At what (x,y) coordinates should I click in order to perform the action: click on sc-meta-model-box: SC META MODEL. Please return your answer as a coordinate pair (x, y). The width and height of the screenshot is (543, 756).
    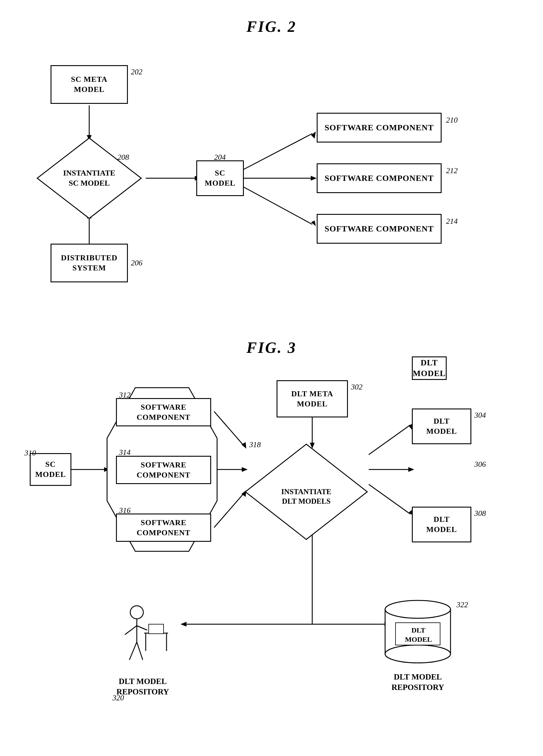
    Looking at the image, I should click on (89, 85).